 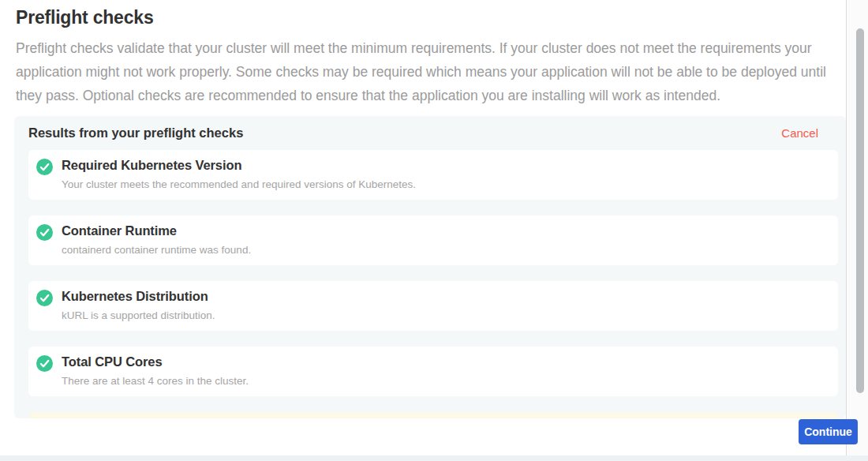 What do you see at coordinates (139, 316) in the screenshot?
I see `check-message: kURL is a supported distribution.` at bounding box center [139, 316].